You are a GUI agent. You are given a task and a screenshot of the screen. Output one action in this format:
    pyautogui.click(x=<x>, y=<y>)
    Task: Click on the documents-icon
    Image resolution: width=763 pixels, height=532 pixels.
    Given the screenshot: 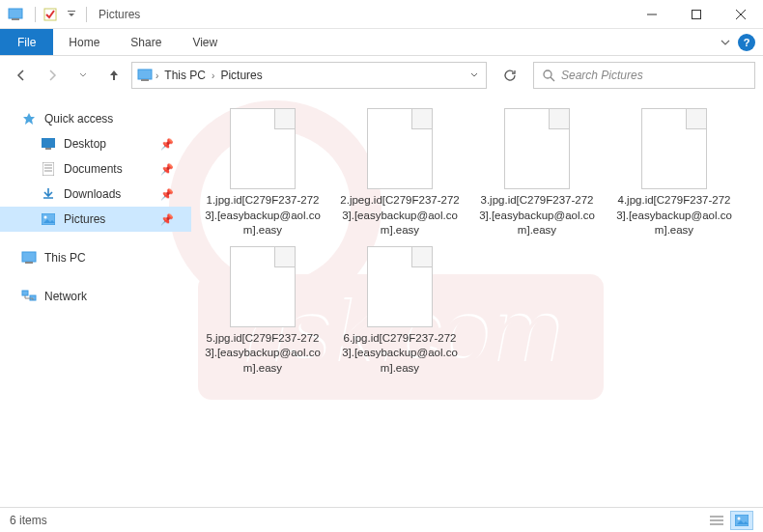 What is the action you would take?
    pyautogui.click(x=48, y=169)
    